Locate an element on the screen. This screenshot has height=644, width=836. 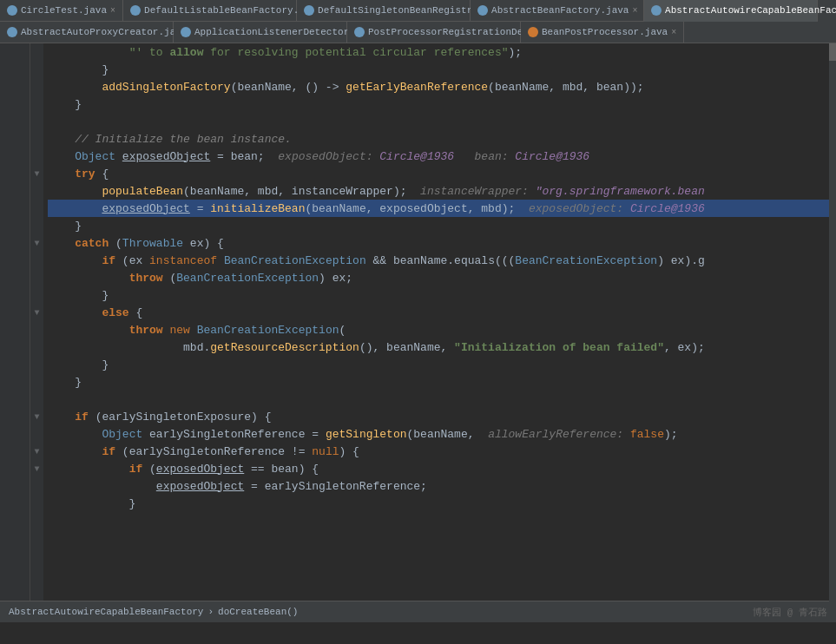
tab-abstractautowire: AbstractAutowireCapableBeanFactory.java … is located at coordinates (731, 10).